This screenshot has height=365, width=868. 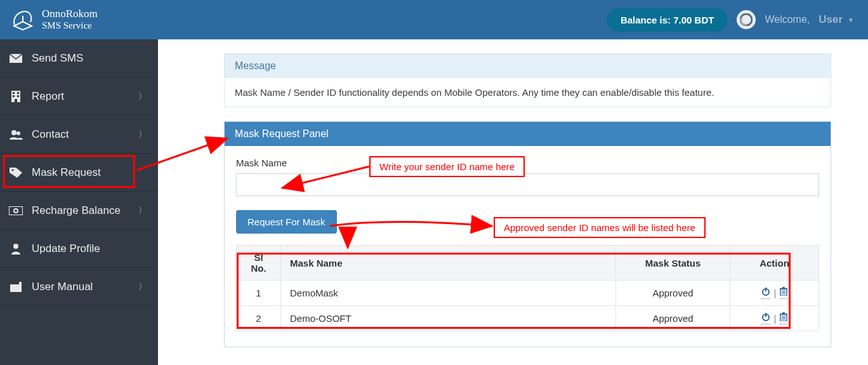 What do you see at coordinates (51, 135) in the screenshot?
I see `sidebar-item-label: Contact` at bounding box center [51, 135].